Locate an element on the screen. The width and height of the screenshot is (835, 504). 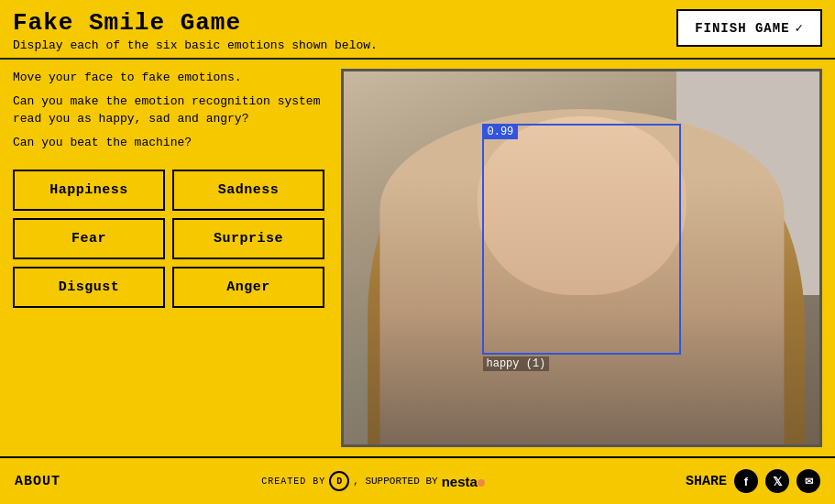
credits: CREATED BY D , SUPPORTED BY nesta is located at coordinates (373, 481).